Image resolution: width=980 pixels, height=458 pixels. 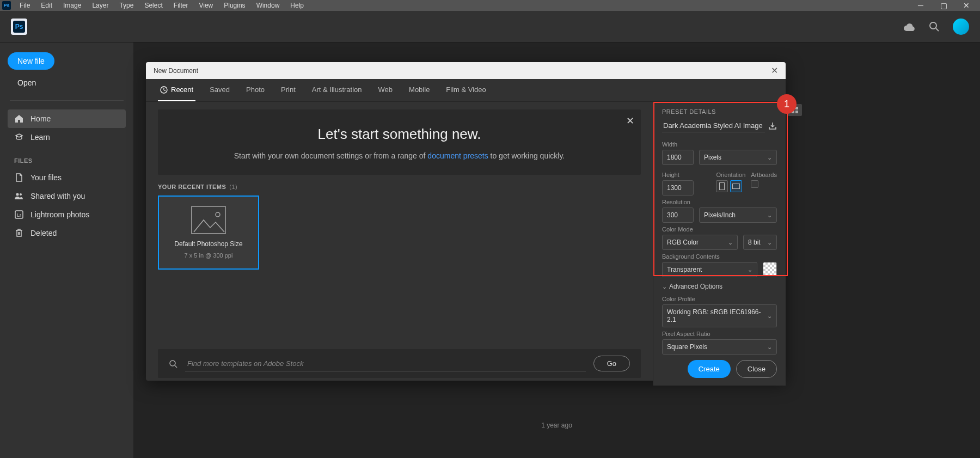 I want to click on tab-web: Web, so click(x=385, y=90).